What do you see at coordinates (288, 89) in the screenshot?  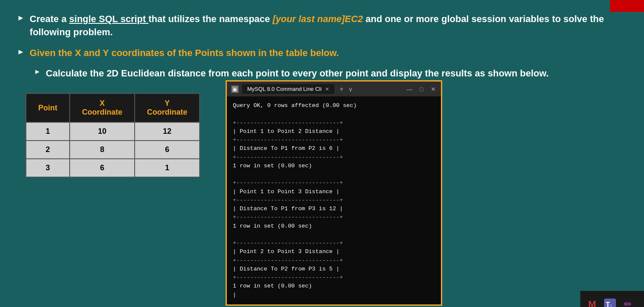 I see `terminal-tab: MySQL 8.0 Command Line Cli ✕` at bounding box center [288, 89].